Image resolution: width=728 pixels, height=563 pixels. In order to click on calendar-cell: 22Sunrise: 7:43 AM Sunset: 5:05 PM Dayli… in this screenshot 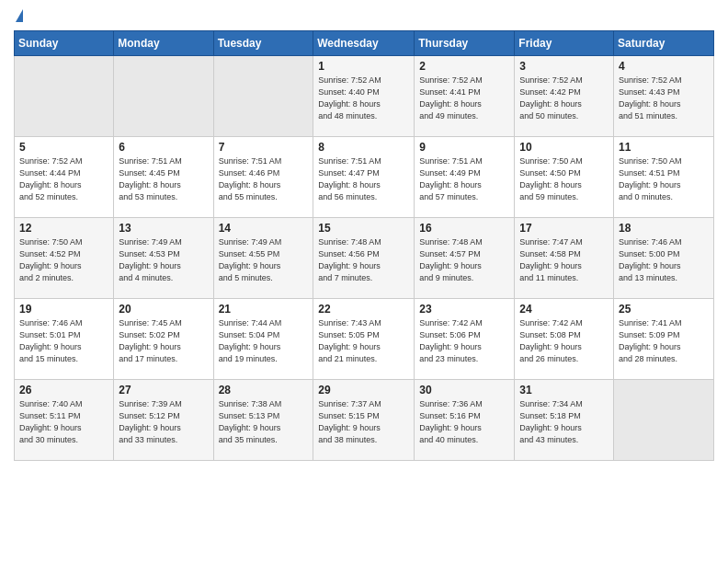, I will do `click(364, 339)`.